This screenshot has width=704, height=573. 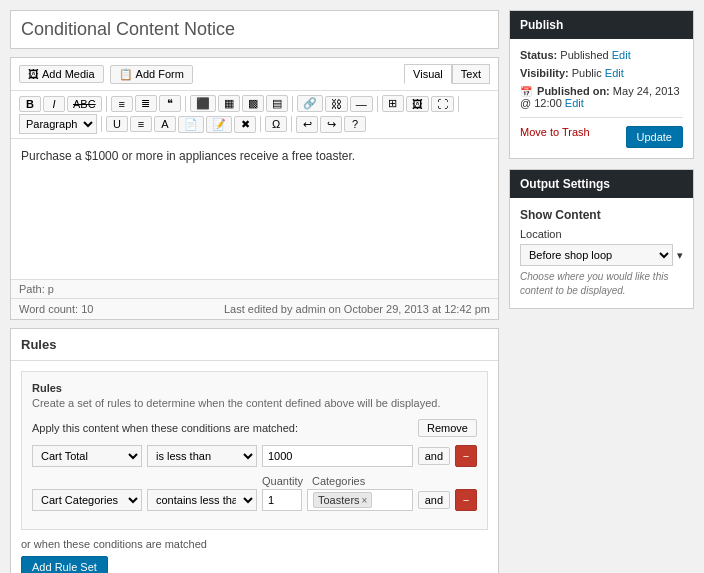 I want to click on table-button: ⊞, so click(x=393, y=104).